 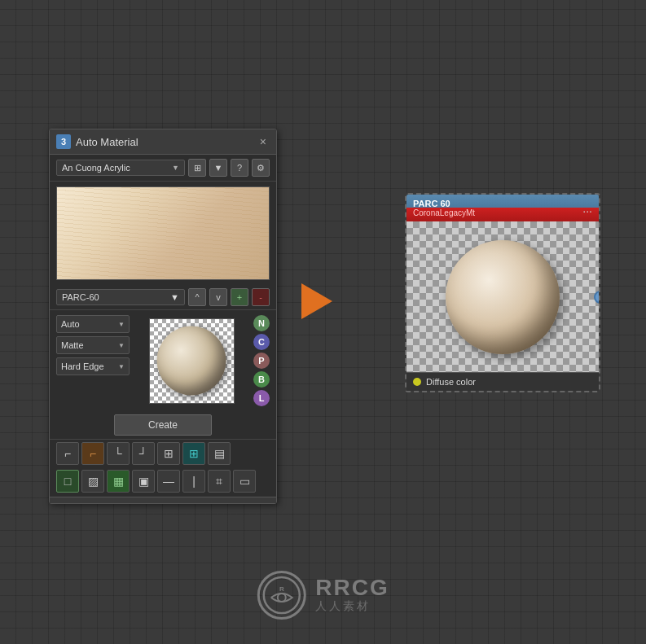 I want to click on panel-icon: 3, so click(x=64, y=142).